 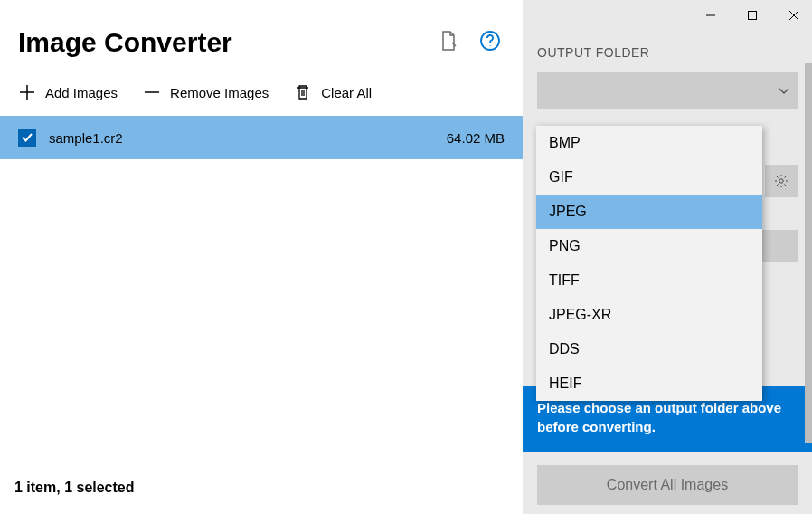 What do you see at coordinates (333, 92) in the screenshot?
I see `clear-all-button: Clear All` at bounding box center [333, 92].